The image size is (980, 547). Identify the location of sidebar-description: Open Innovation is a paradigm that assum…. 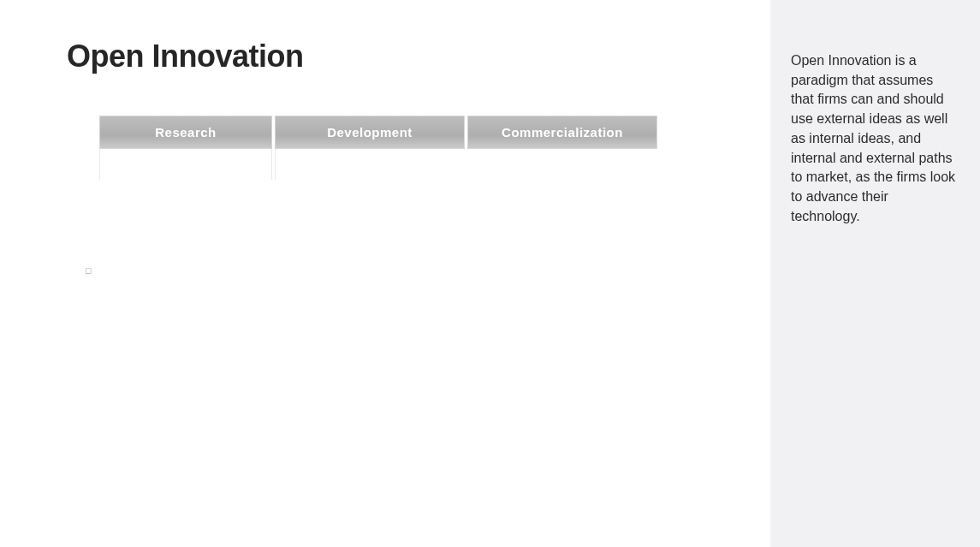
(875, 139).